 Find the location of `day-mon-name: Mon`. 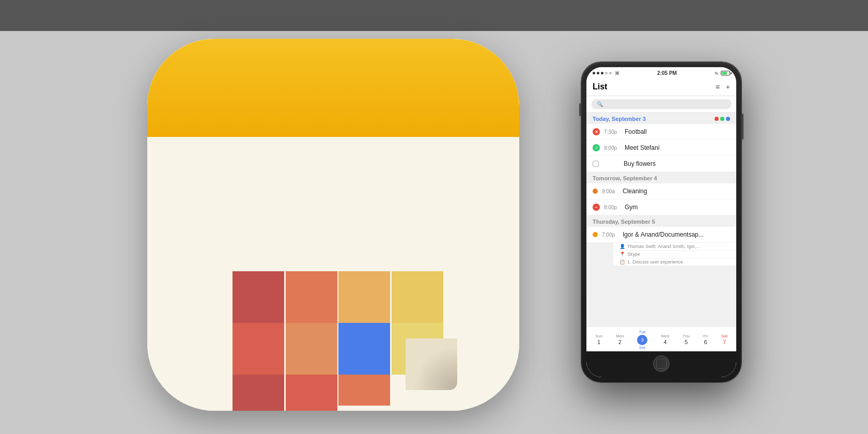

day-mon-name: Mon is located at coordinates (620, 336).